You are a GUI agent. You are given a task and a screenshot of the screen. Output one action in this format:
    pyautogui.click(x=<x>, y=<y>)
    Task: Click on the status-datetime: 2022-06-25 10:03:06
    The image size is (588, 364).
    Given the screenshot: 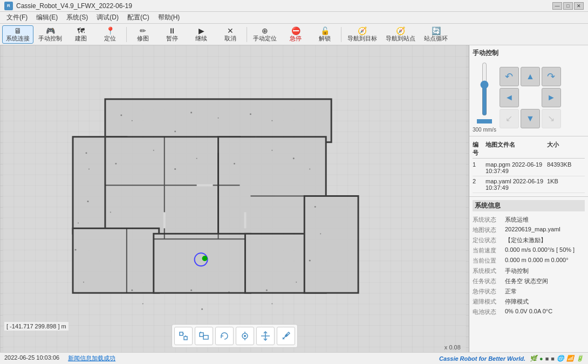 What is the action you would take?
    pyautogui.click(x=32, y=358)
    